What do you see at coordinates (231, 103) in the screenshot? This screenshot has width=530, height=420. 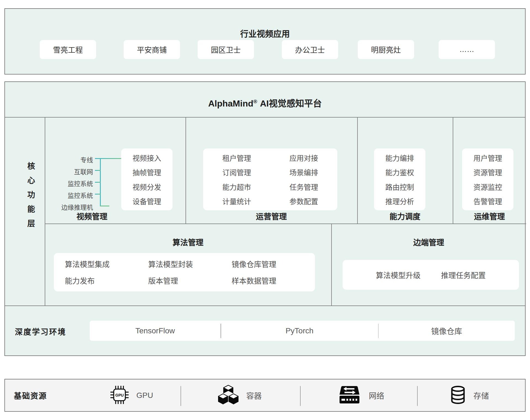 I see `platform-brand: AlphaMind` at bounding box center [231, 103].